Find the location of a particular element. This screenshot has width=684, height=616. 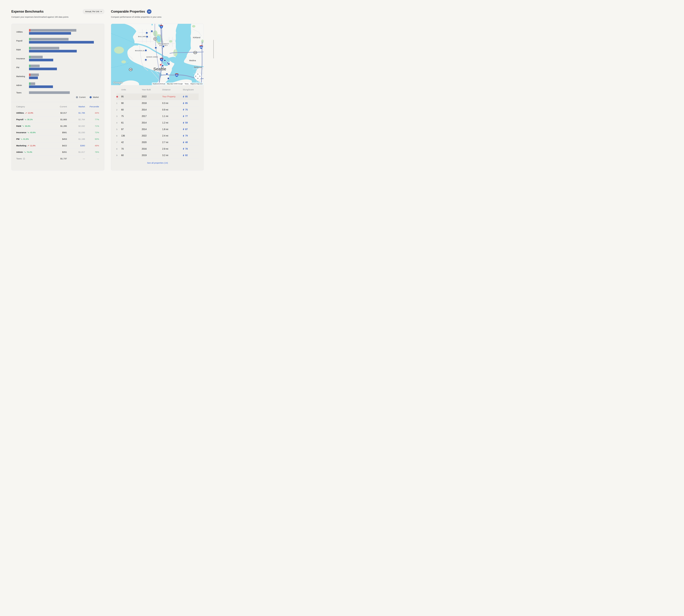

year-built-value: 2017 is located at coordinates (152, 116).